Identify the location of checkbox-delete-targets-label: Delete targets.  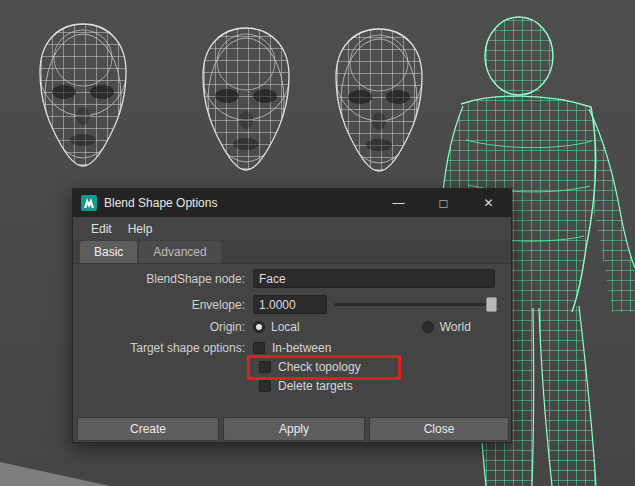
(316, 386).